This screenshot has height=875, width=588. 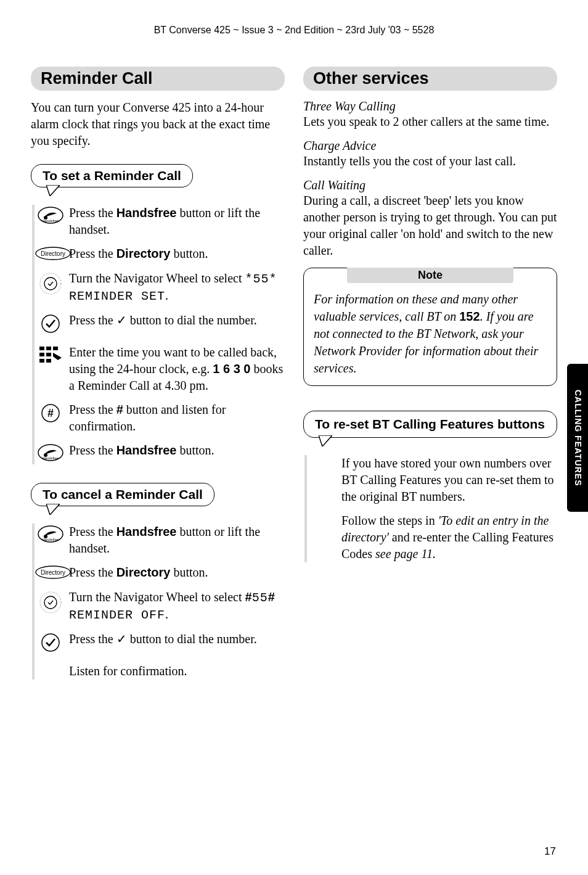 What do you see at coordinates (430, 115) in the screenshot?
I see `service-item: Three Way CallingLets you speak to 2 oth…` at bounding box center [430, 115].